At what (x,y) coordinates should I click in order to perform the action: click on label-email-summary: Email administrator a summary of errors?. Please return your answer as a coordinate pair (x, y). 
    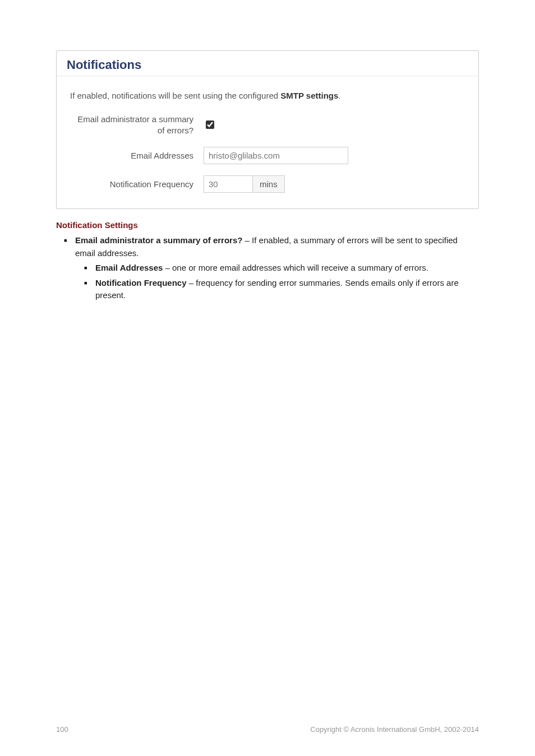
    Looking at the image, I should click on (137, 124).